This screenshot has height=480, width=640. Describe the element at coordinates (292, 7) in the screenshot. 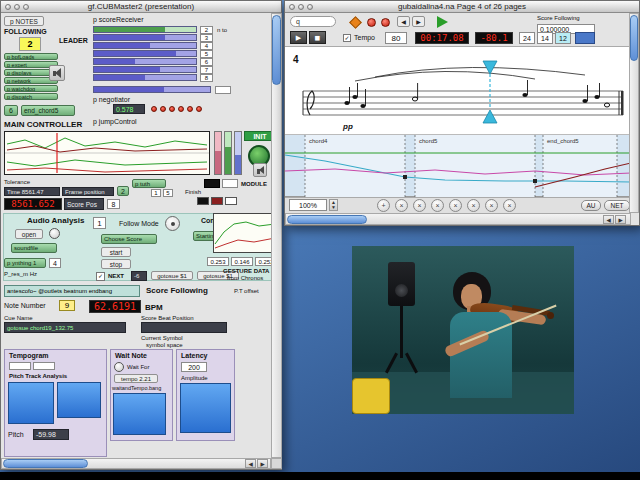

I see `score-close-icon` at that location.